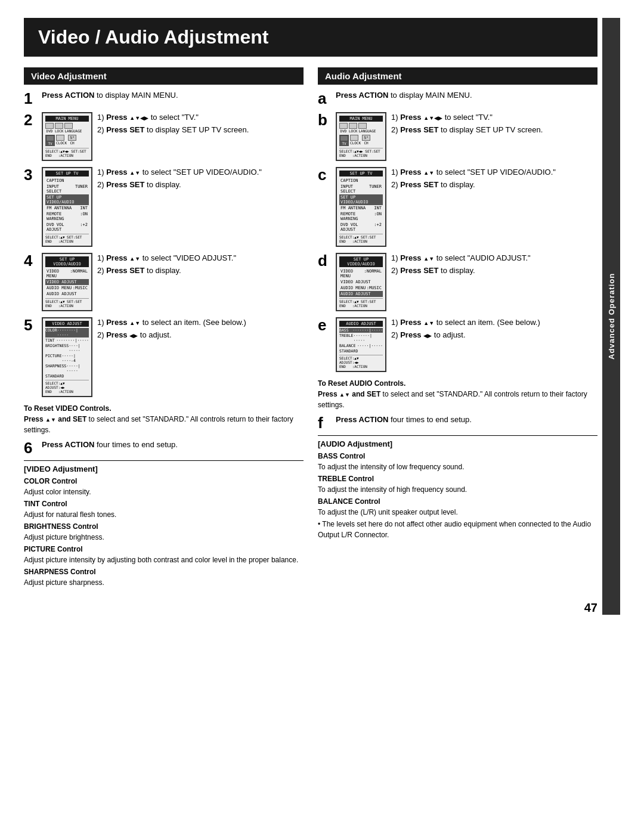 This screenshot has height=833, width=644. I want to click on video-step-3: 3 SET UP TV CAPTION INPUT SELECTTUNER SE…, so click(163, 207).